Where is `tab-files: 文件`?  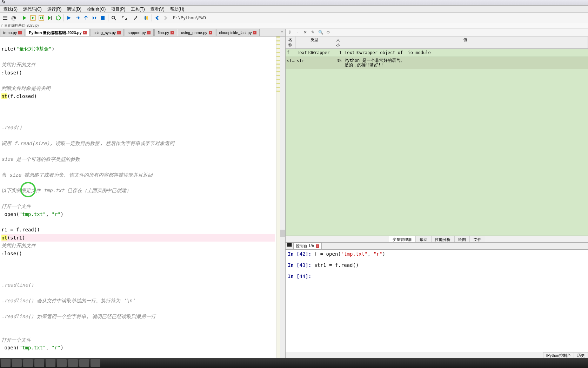
tab-files: 文件 is located at coordinates (477, 239).